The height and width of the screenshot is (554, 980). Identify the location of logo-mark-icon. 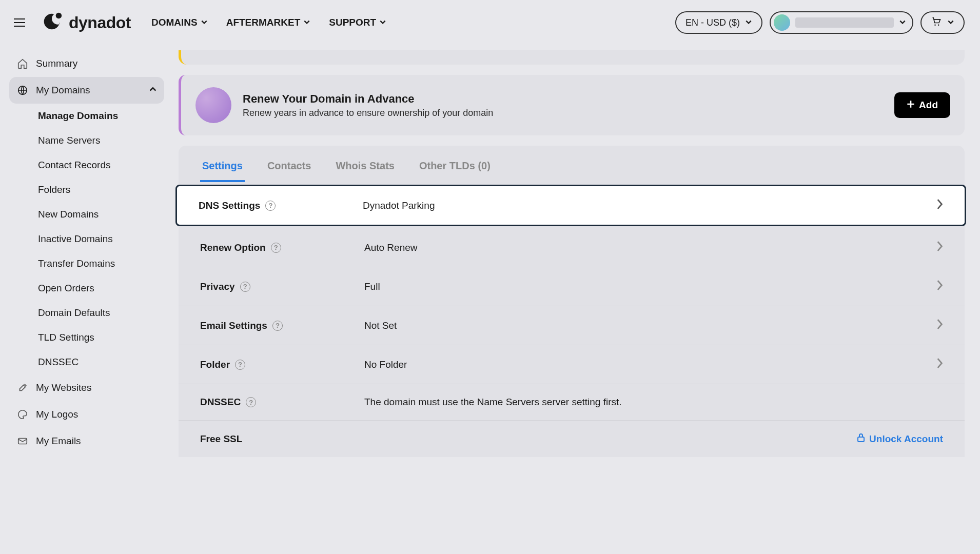
(52, 23).